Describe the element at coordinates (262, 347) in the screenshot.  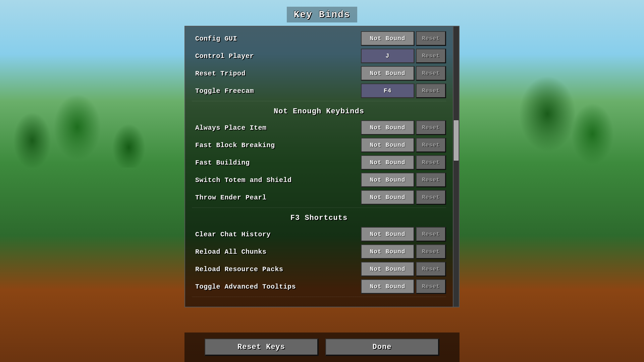
I see `reset-keys-button: Reset Keys` at that location.